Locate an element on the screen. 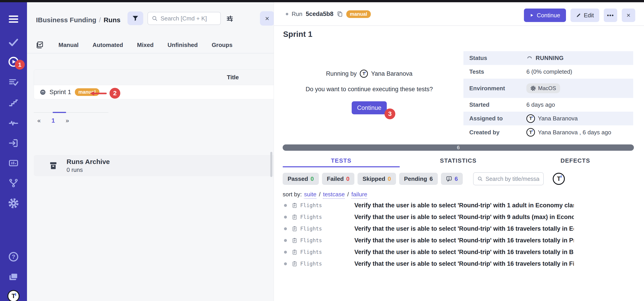  pagination-page-1: 1 is located at coordinates (53, 121).